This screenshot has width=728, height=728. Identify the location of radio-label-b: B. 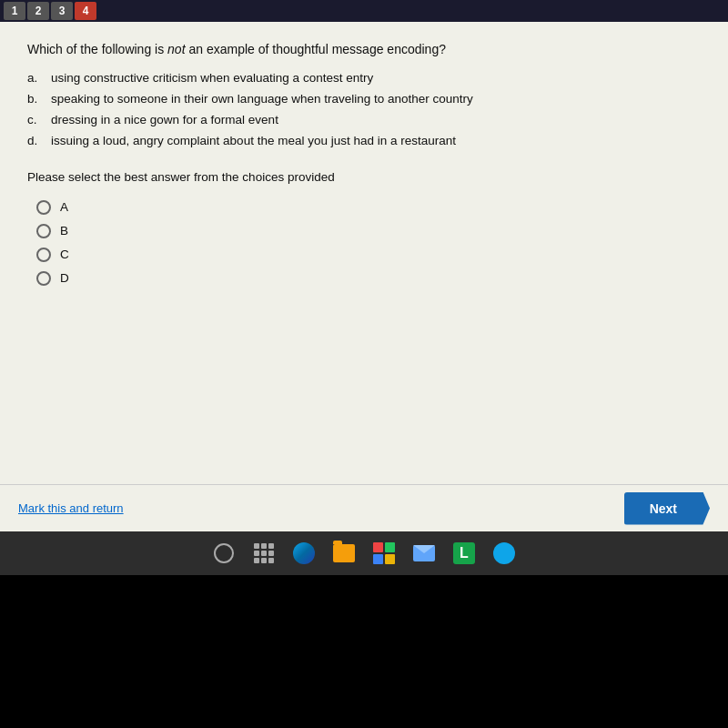
(64, 231).